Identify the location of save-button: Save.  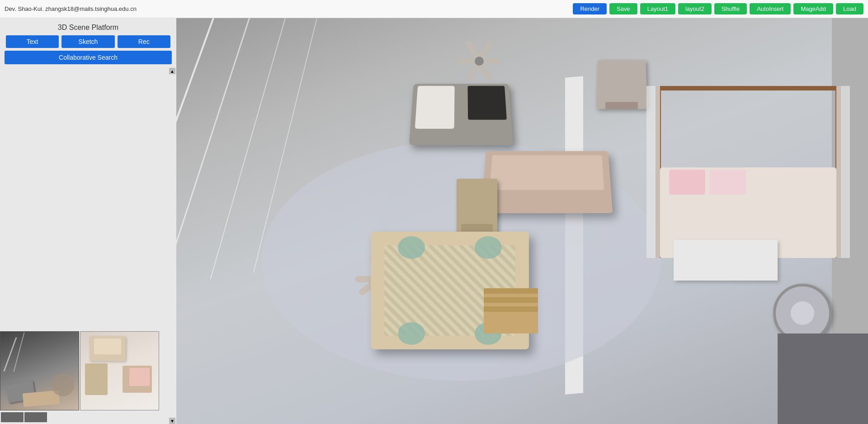
(623, 9).